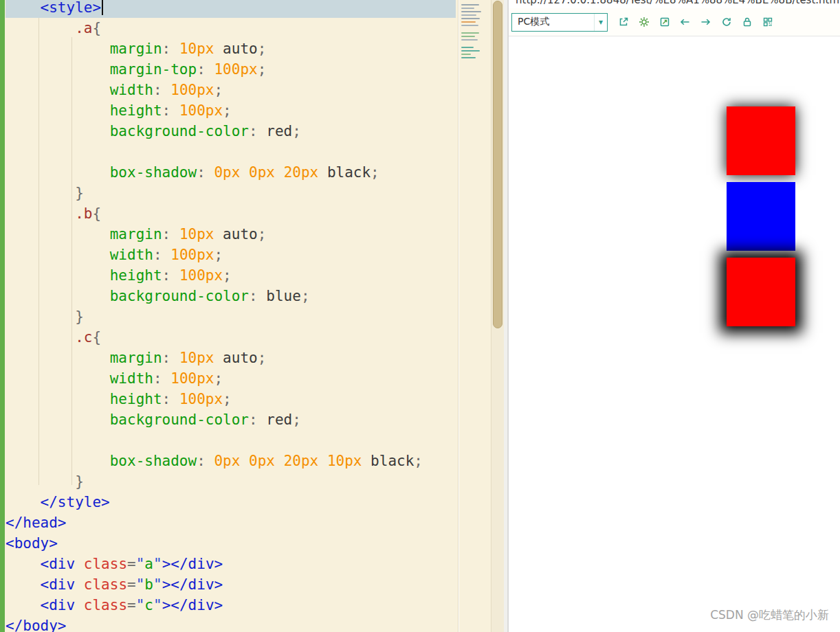 Image resolution: width=840 pixels, height=632 pixels. What do you see at coordinates (747, 22) in the screenshot?
I see `lock-icon` at bounding box center [747, 22].